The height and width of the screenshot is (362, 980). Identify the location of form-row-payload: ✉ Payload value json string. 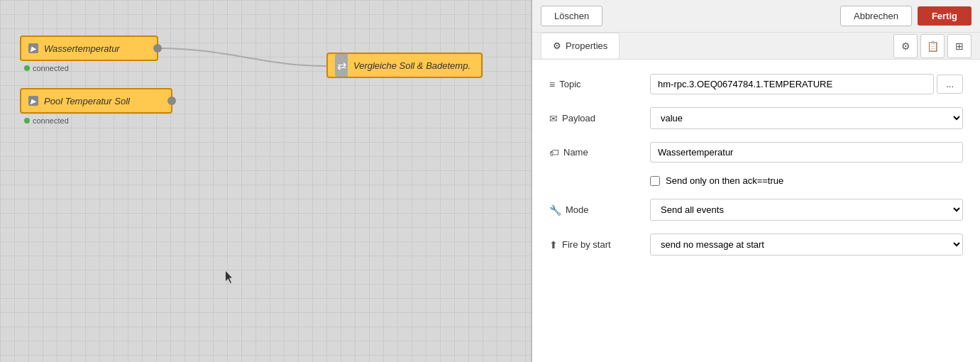
(756, 118).